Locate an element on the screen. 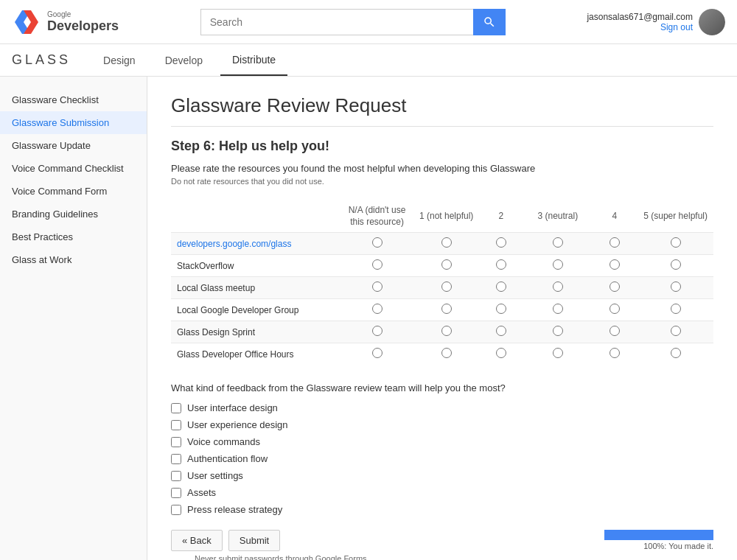 This screenshot has height=560, width=737. radio-google-glass-site-na is located at coordinates (377, 242).